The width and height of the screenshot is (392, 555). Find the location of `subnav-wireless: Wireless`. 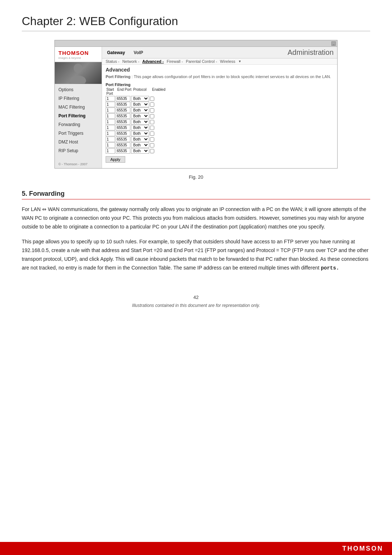

subnav-wireless: Wireless is located at coordinates (228, 61).